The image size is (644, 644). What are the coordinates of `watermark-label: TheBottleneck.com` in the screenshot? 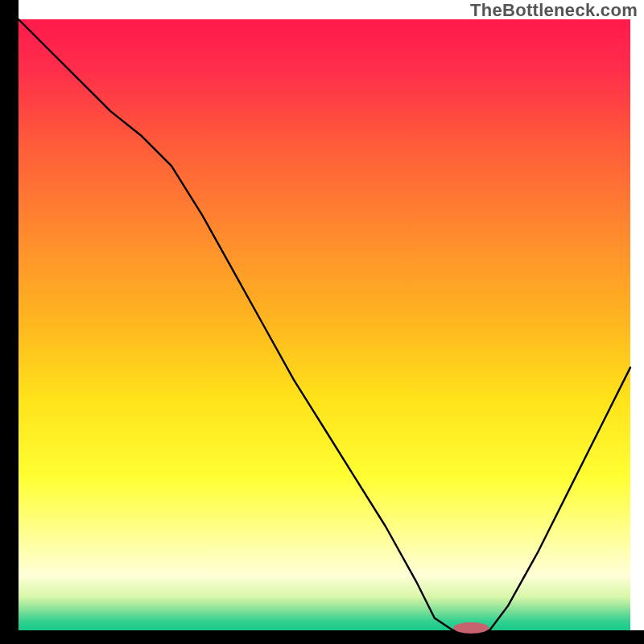 It's located at (554, 10).